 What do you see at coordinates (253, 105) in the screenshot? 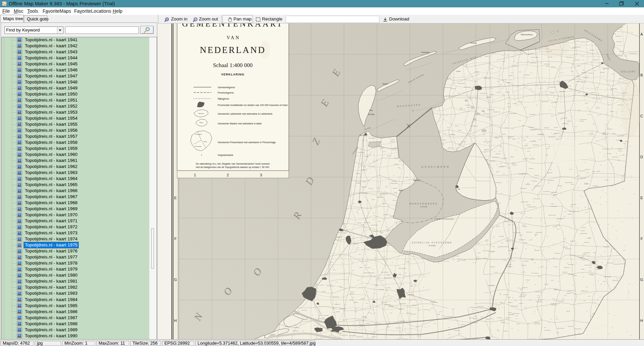
I see `svg-text:Provinciale hoofdsteden en ste: Provinciale hoofdsteden en steden van 10…` at bounding box center [253, 105].